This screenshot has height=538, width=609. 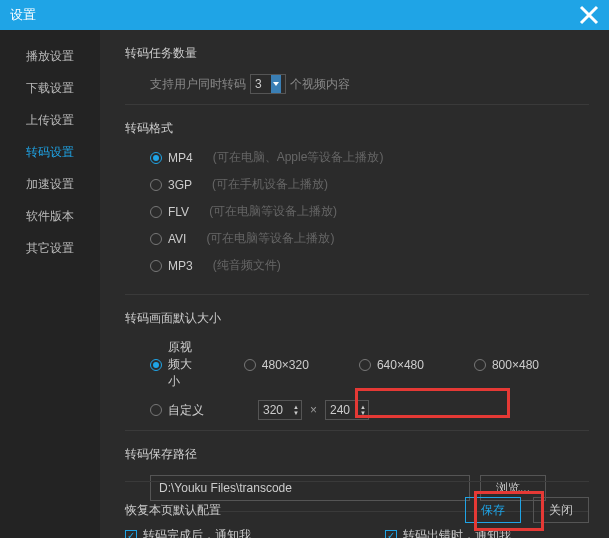 I want to click on width-stepper: 320 ▲▼, so click(x=280, y=410).